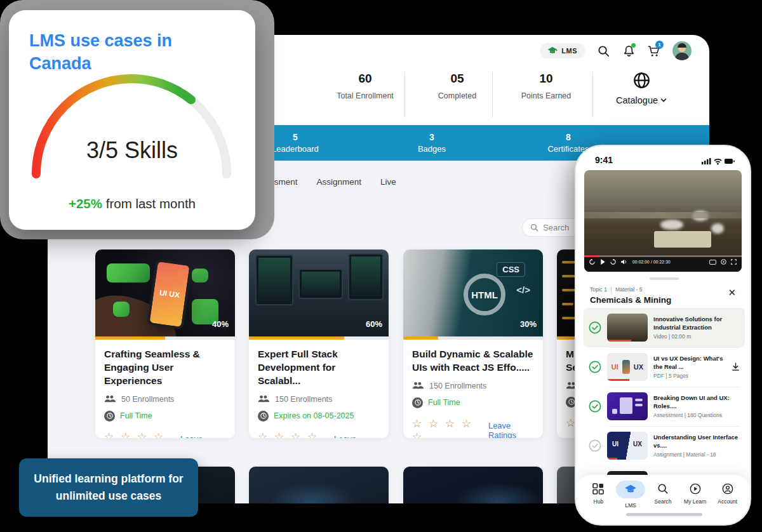 The height and width of the screenshot is (532, 762). What do you see at coordinates (629, 289) in the screenshot?
I see `topic-material-count: Material - 5` at bounding box center [629, 289].